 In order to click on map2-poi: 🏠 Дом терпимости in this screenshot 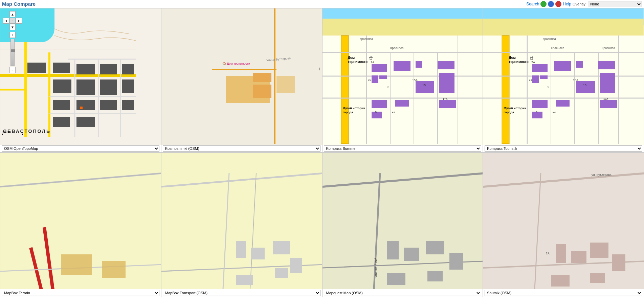, I will do `click(236, 64)`.